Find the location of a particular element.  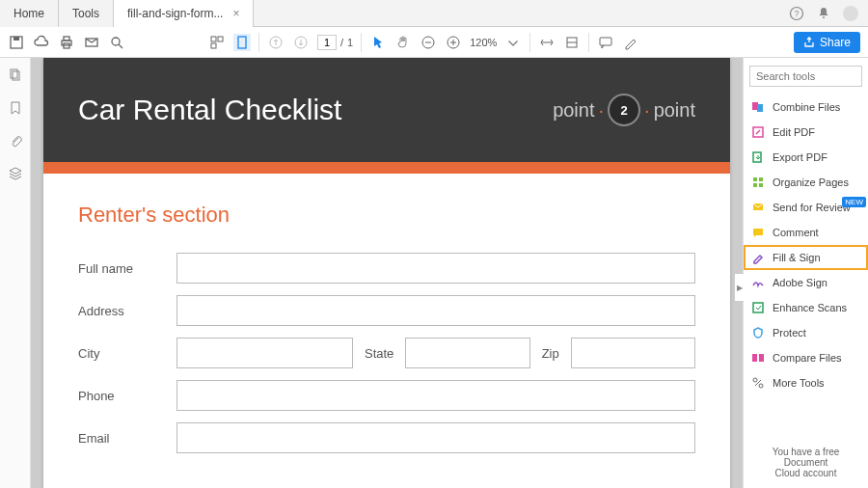

input-zip is located at coordinates (633, 353).